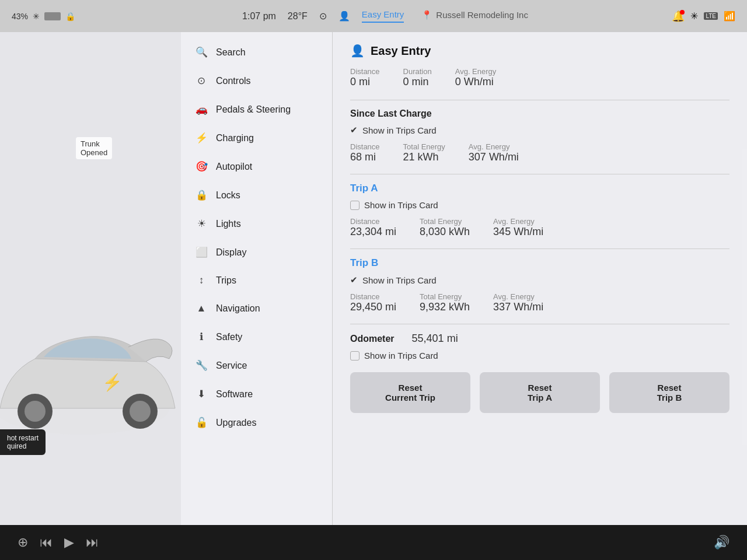 This screenshot has width=747, height=560. I want to click on trip-b-show-row: ✔ Show in Trips Card, so click(540, 280).